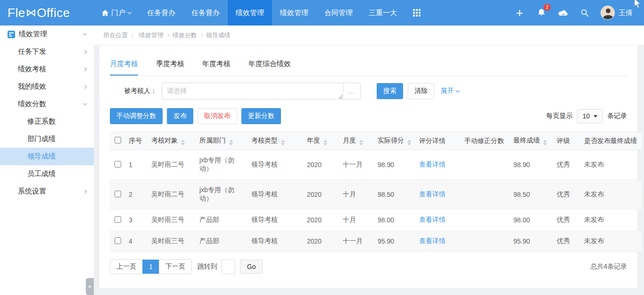 This screenshot has width=644, height=295. Describe the element at coordinates (137, 165) in the screenshot. I see `cell-seq: 1` at that location.